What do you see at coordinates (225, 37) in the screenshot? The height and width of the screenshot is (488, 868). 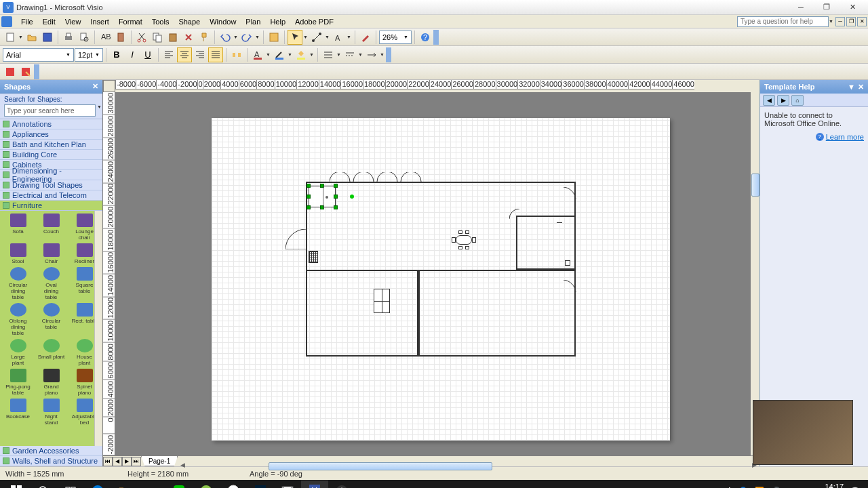 I see `undo-button` at bounding box center [225, 37].